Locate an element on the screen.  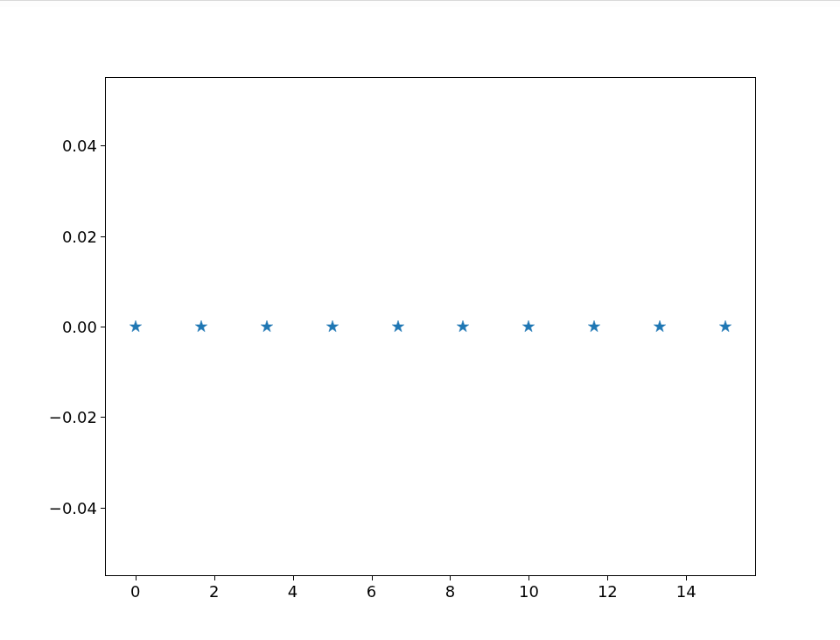
x-tick-label: 10 is located at coordinates (528, 592).